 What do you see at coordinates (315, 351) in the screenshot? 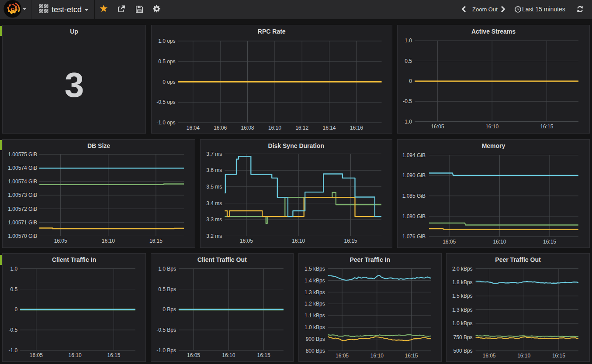
I see `svg-text: 800 Bps` at bounding box center [315, 351].